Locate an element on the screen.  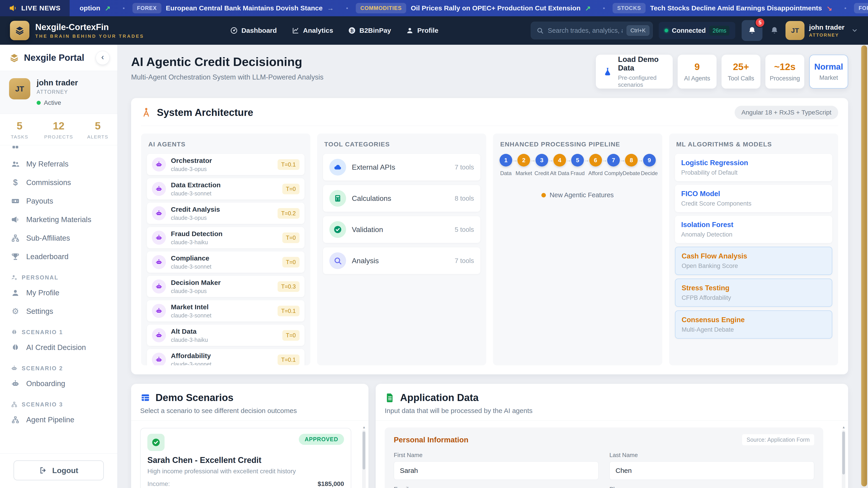
sidebar-item-my-referrals: My Referrals is located at coordinates (59, 164).